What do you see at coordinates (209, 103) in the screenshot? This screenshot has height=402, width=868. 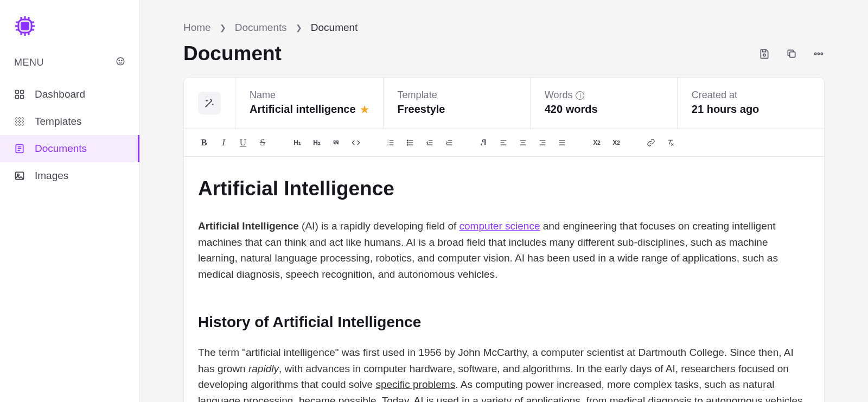 I see `document-type-icon-cell` at bounding box center [209, 103].